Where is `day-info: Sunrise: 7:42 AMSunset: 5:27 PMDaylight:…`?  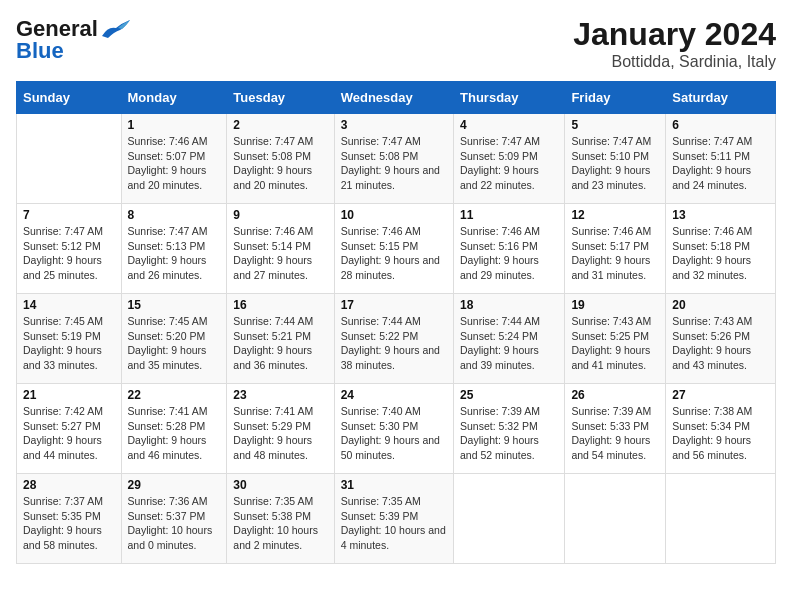 day-info: Sunrise: 7:42 AMSunset: 5:27 PMDaylight:… is located at coordinates (69, 434).